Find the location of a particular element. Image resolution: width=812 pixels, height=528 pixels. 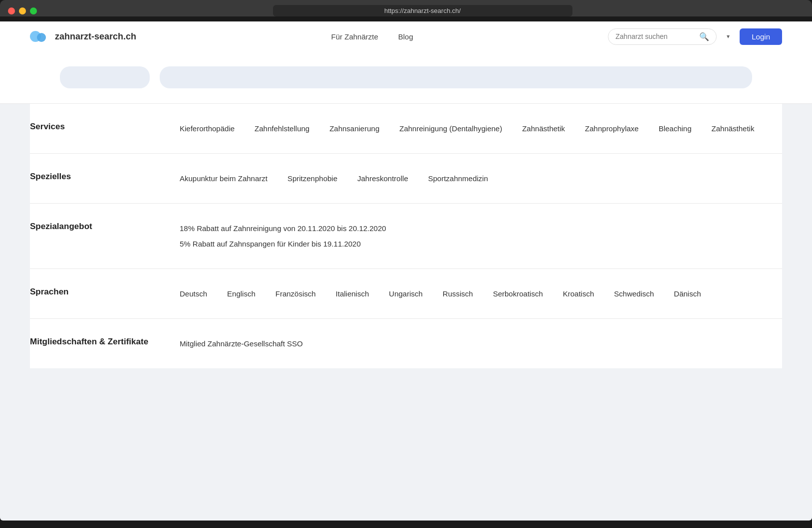

special-offers-list: 18% Rabatt auf Zahnreinigung von 20.11.2… is located at coordinates (481, 236).